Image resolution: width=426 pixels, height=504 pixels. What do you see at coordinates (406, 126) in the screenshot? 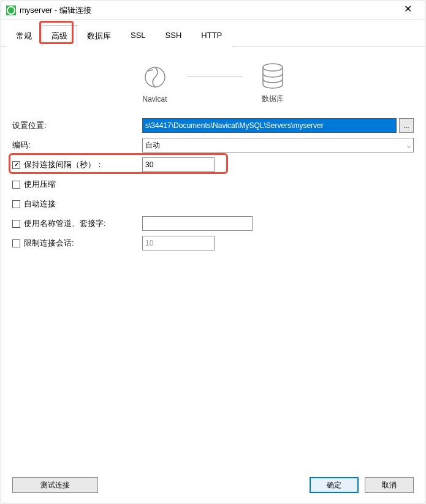
I see `browse-button: ...` at bounding box center [406, 126].